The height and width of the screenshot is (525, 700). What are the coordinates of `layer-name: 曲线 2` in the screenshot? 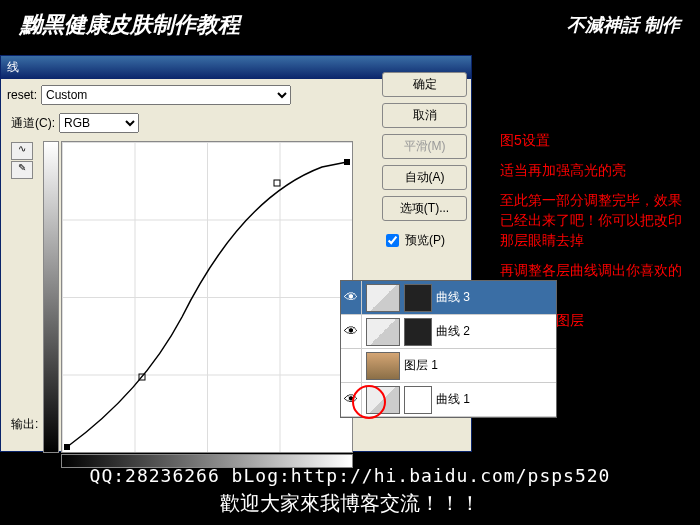 It's located at (453, 332).